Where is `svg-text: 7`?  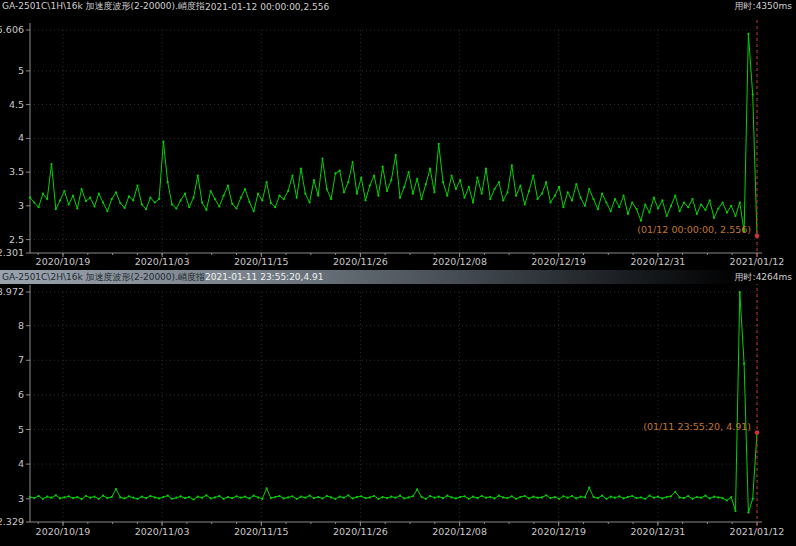 svg-text: 7 is located at coordinates (21, 360).